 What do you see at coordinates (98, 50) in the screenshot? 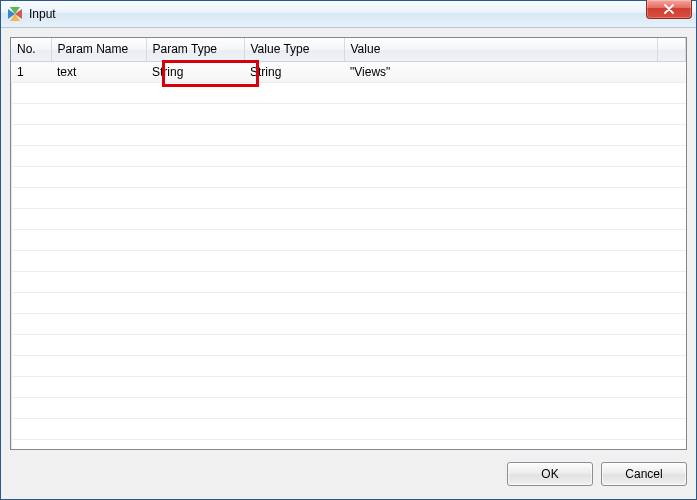
I see `col-header-param-name: Param Name` at bounding box center [98, 50].